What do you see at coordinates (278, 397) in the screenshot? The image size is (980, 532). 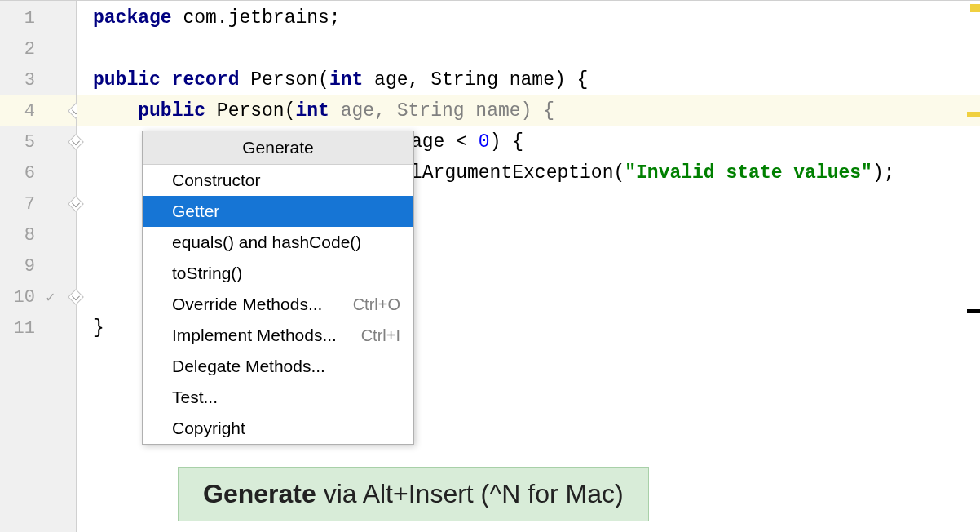 I see `popup-item-test: Test...` at bounding box center [278, 397].